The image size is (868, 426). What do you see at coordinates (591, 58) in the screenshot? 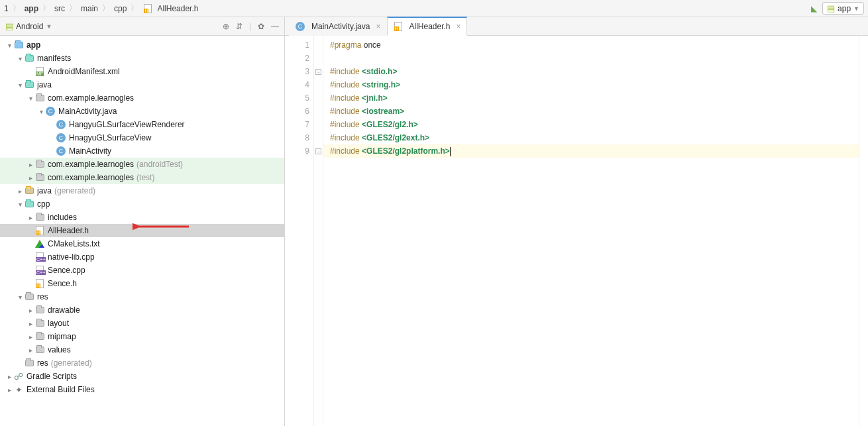
I see `code-line` at bounding box center [591, 58].